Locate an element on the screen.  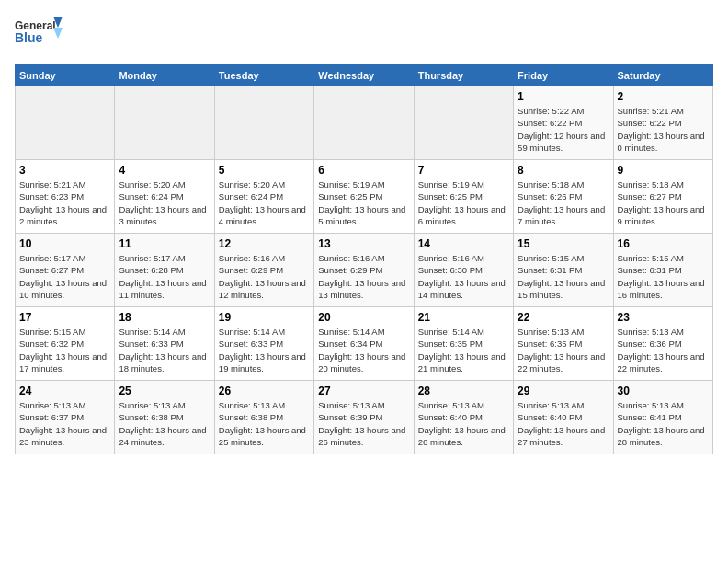
day-number: 9 is located at coordinates (664, 170).